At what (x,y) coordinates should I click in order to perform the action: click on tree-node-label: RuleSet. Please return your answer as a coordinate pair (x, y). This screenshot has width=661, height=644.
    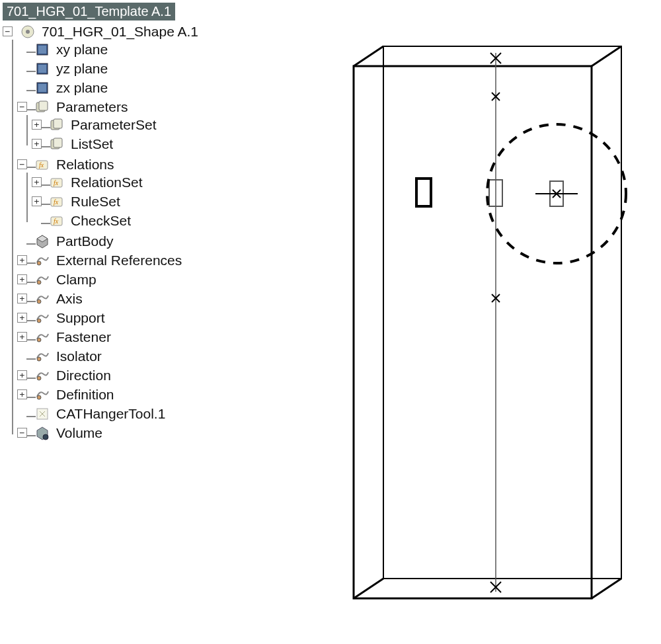
    Looking at the image, I should click on (95, 201).